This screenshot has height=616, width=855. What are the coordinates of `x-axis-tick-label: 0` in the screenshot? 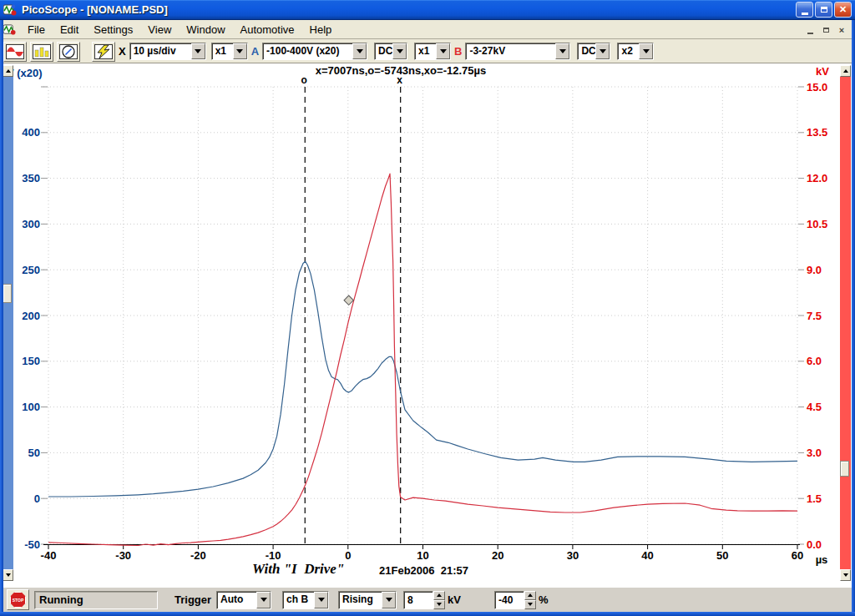 It's located at (347, 556).